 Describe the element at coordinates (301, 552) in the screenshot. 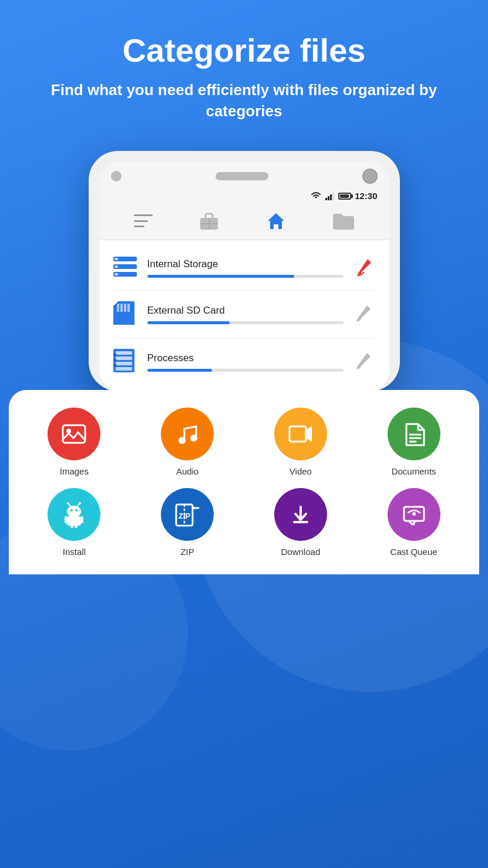

I see `download-label: Download` at that location.